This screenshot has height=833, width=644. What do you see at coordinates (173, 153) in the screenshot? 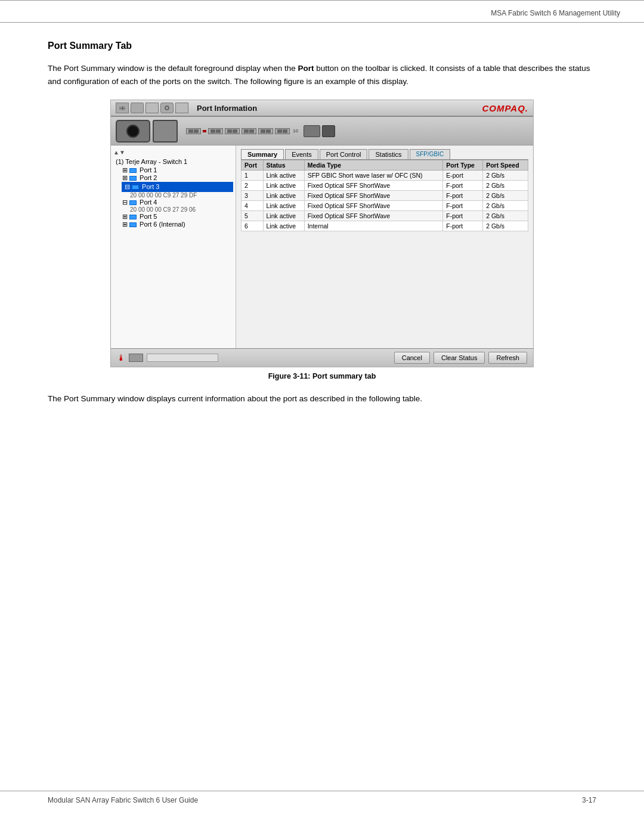
I see `tree-sort-icon: ▲▼` at bounding box center [173, 153].